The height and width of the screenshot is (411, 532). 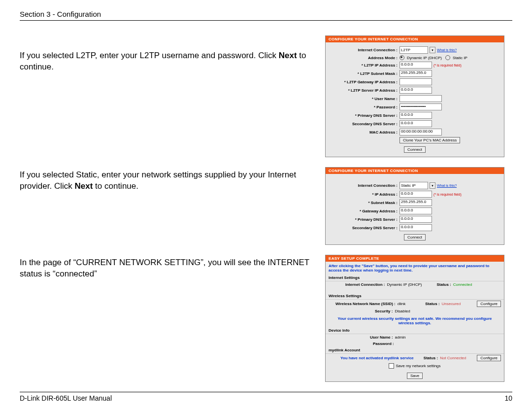 I want to click on label-primary-dns: * Primary DNS Server :, so click(x=364, y=115).